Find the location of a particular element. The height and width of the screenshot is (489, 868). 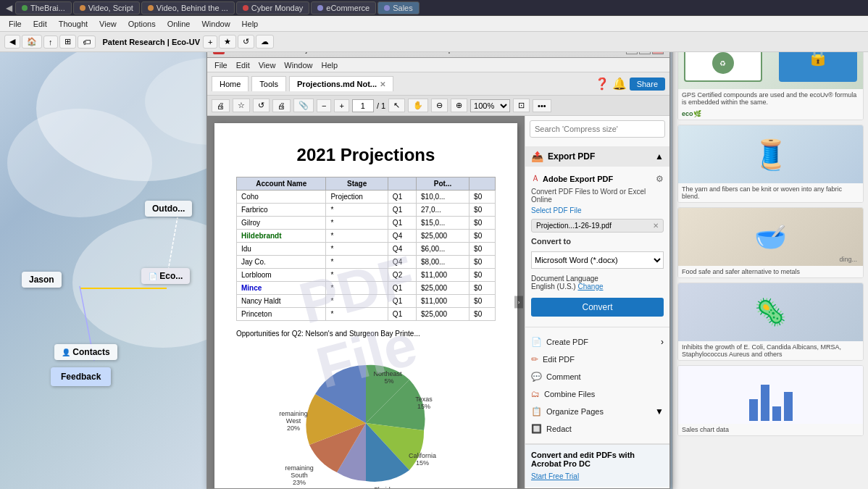

nav-zoom-minus: ⊖ is located at coordinates (439, 106).